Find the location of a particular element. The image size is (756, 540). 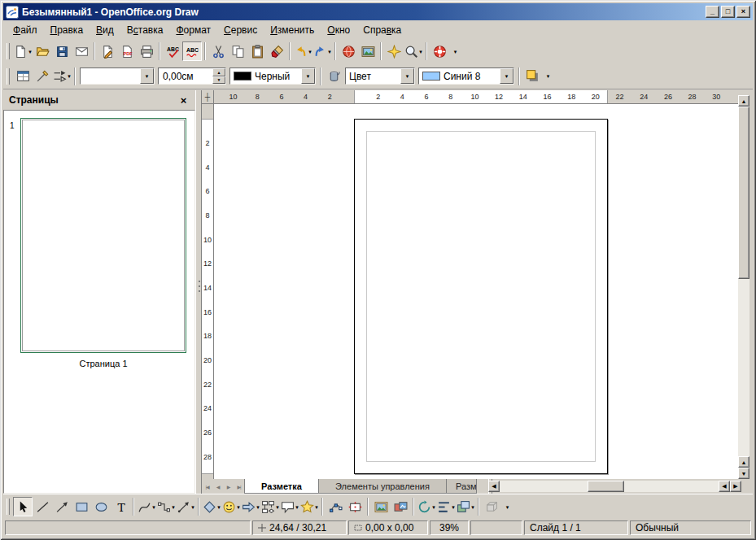

effects-button: ▾ is located at coordinates (426, 507).